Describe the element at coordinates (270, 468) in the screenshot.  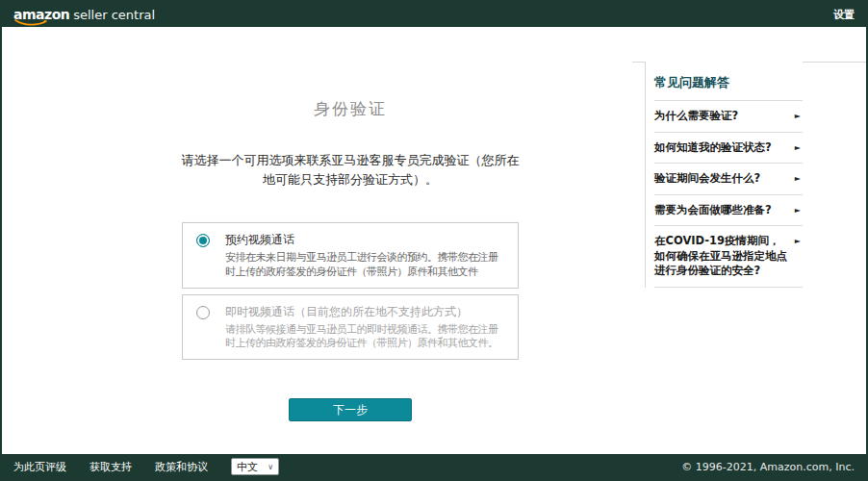
I see `chevron-down-icon: ∨` at that location.